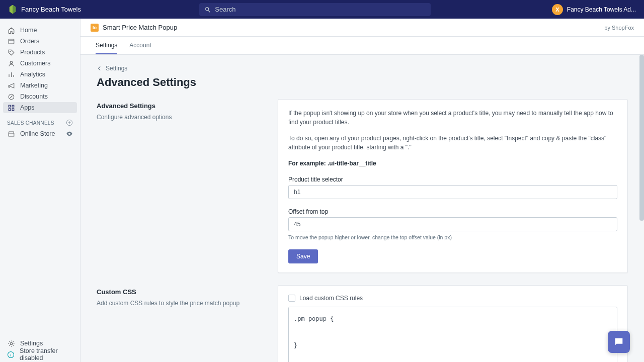  Describe the element at coordinates (182, 303) in the screenshot. I see `section-desc: Add custom CSS rules to style the price …` at that location.